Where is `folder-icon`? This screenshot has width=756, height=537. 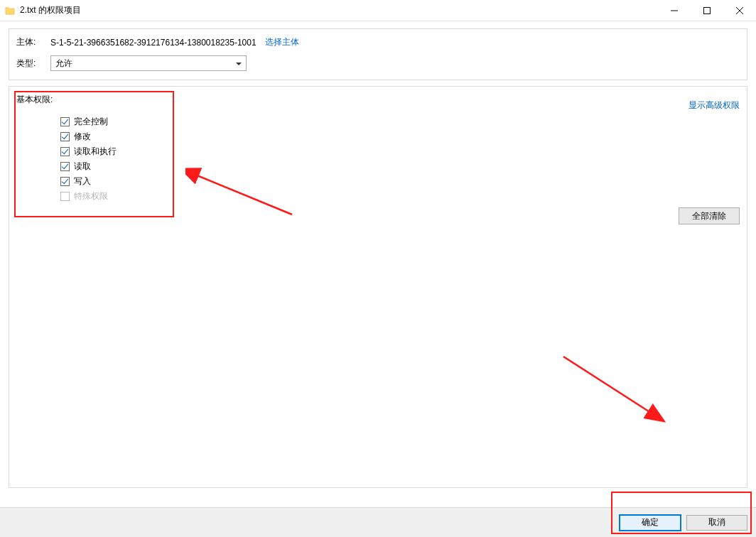
folder-icon is located at coordinates (10, 11).